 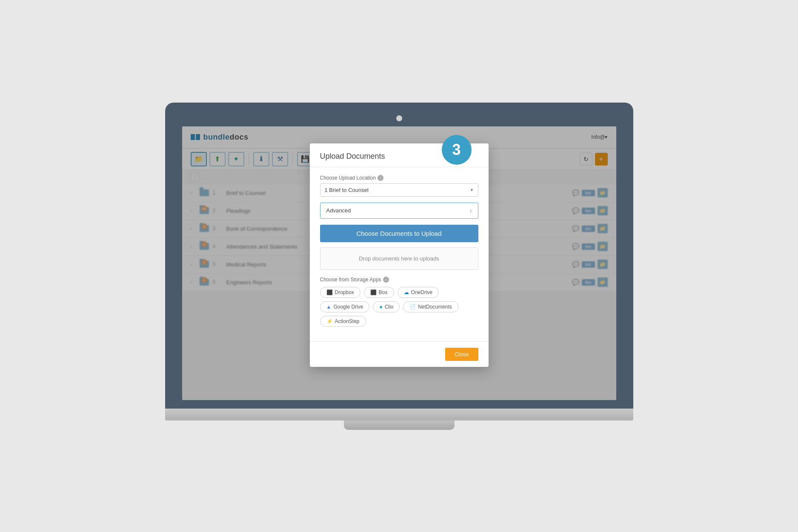 What do you see at coordinates (386, 307) in the screenshot?
I see `clio-button: ● Clio` at bounding box center [386, 307].